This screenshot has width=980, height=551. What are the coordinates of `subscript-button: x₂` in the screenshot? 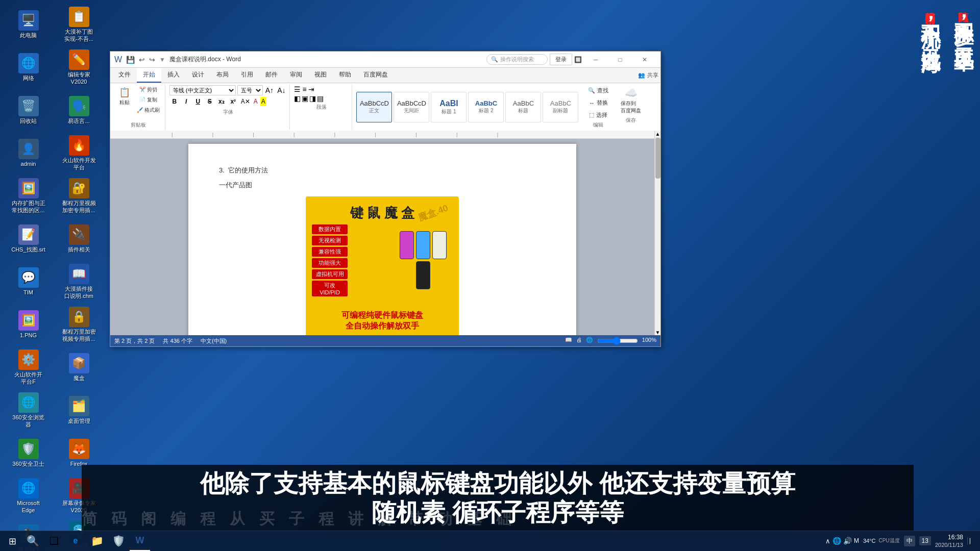 It's located at (222, 102).